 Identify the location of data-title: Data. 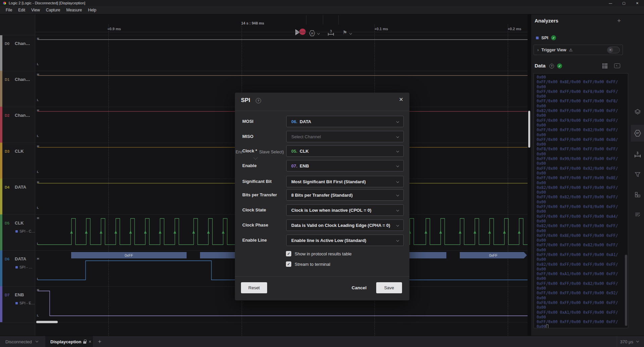
(540, 66).